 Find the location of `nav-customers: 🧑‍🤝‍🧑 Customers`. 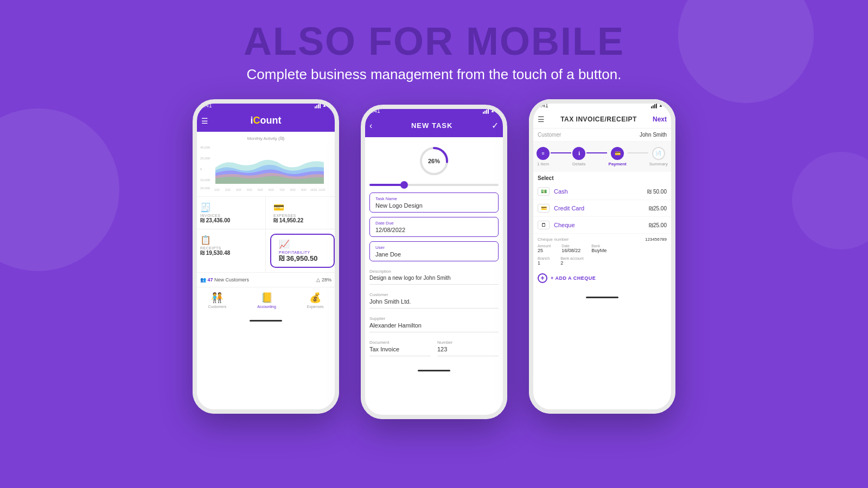

nav-customers: 🧑‍🤝‍🧑 Customers is located at coordinates (217, 300).